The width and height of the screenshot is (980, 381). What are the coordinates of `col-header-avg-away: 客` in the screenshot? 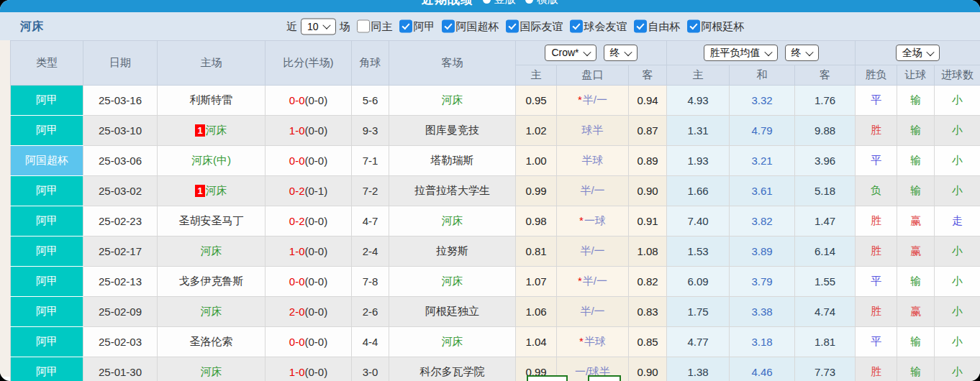 It's located at (825, 75).